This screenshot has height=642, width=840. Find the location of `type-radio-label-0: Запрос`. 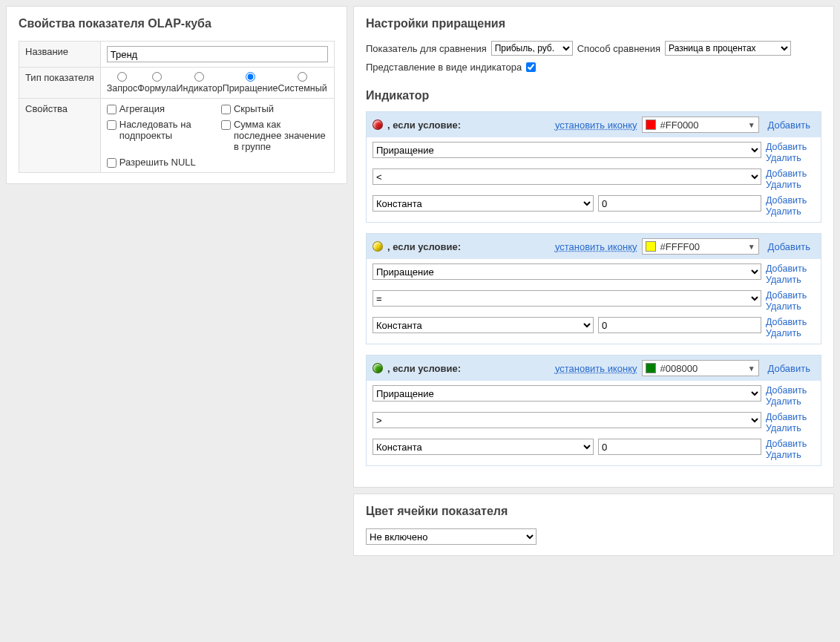

type-radio-label-0: Запрос is located at coordinates (122, 88).